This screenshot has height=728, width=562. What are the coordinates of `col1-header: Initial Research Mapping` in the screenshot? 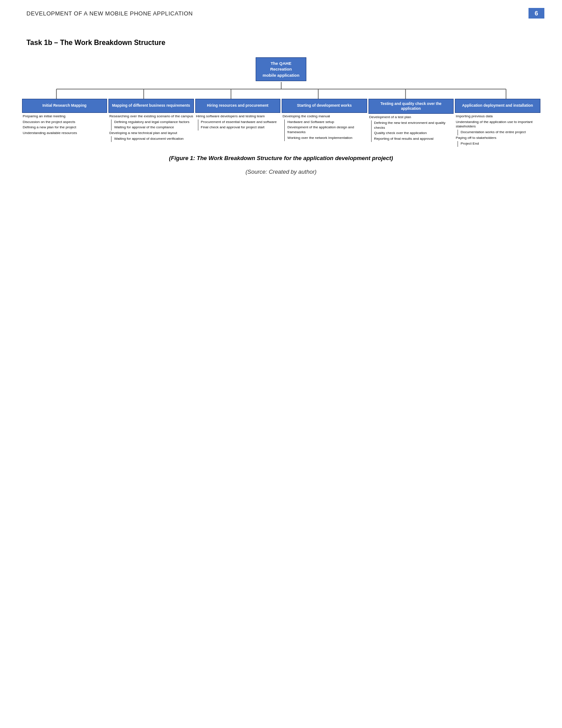 It's located at (65, 106).